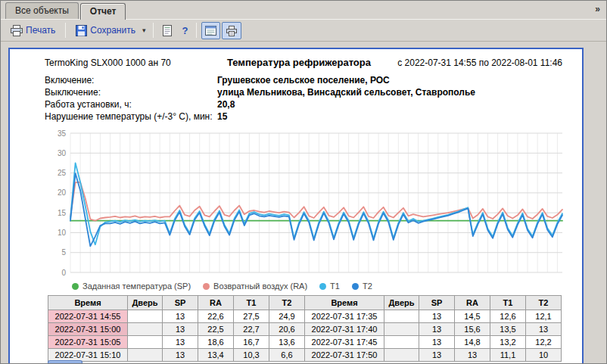 This screenshot has width=607, height=364. What do you see at coordinates (232, 30) in the screenshot?
I see `print-preview-toggle` at bounding box center [232, 30].